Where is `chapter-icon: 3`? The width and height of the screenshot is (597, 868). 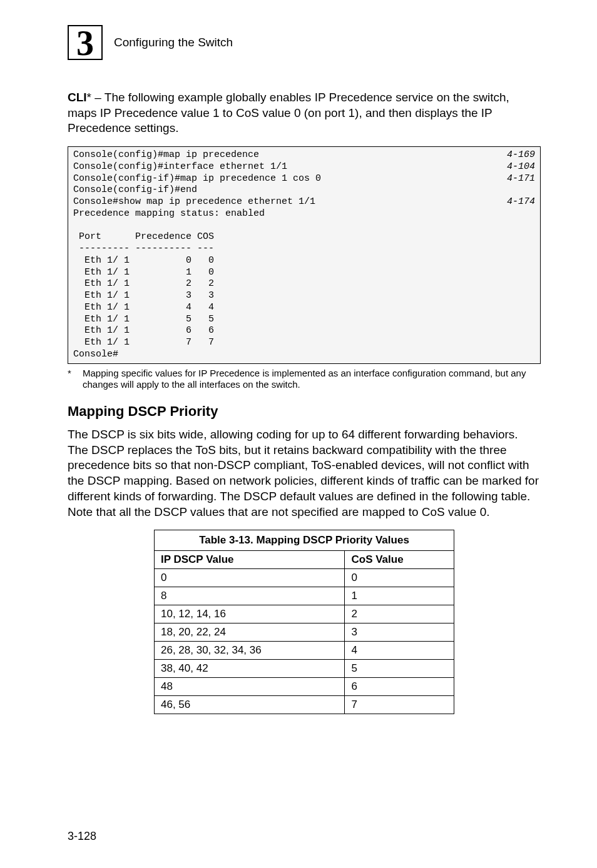 chapter-icon: 3 is located at coordinates (85, 43).